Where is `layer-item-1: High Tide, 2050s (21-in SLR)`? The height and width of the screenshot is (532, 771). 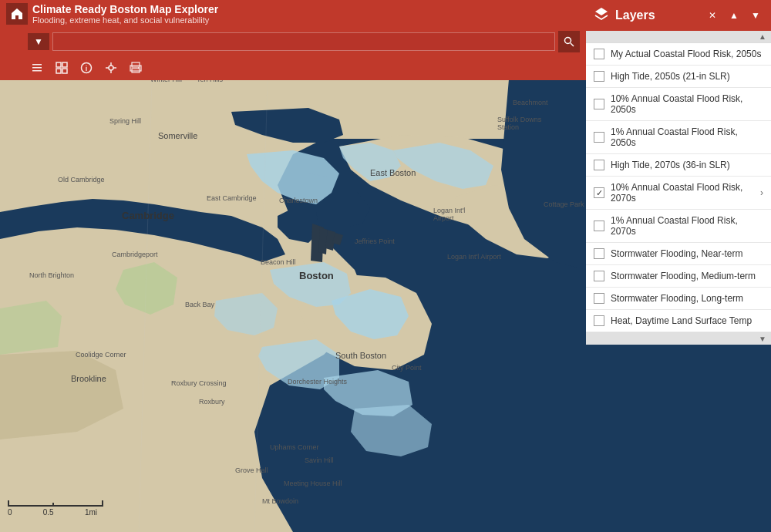
layer-item-1: High Tide, 2050s (21-in SLR) is located at coordinates (678, 77).